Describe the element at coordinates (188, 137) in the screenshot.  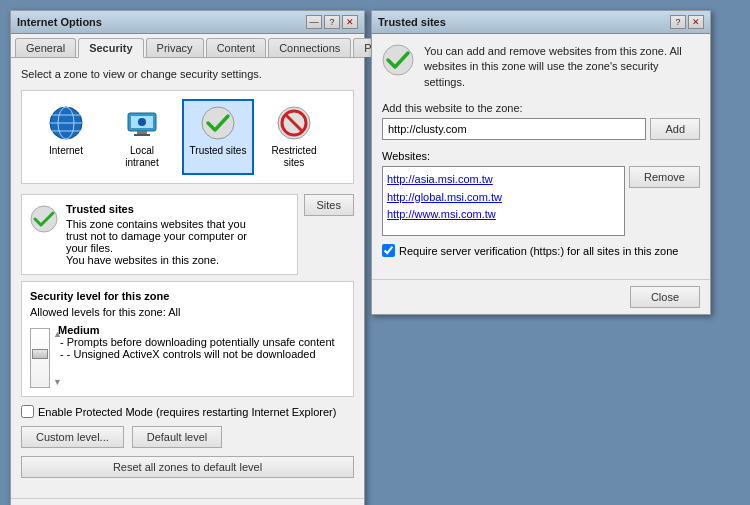
I see `zones-grid: Internet Local intranet` at that location.